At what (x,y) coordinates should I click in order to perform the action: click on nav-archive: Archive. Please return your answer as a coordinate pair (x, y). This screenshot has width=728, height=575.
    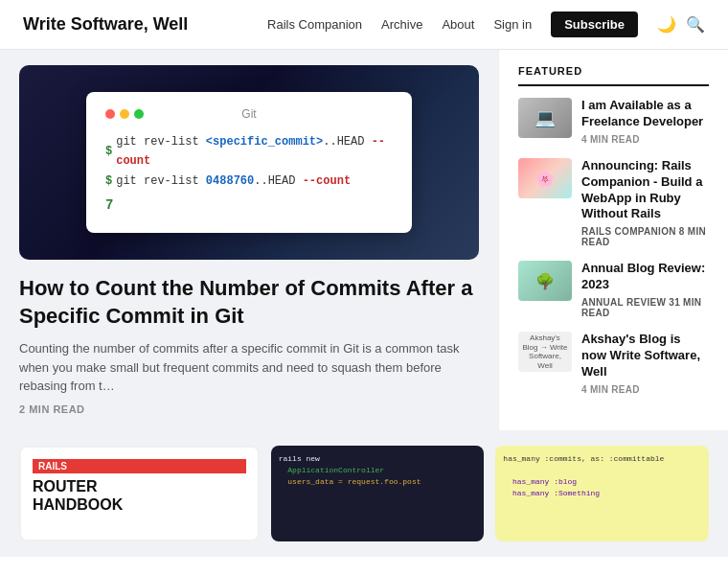
    Looking at the image, I should click on (402, 25).